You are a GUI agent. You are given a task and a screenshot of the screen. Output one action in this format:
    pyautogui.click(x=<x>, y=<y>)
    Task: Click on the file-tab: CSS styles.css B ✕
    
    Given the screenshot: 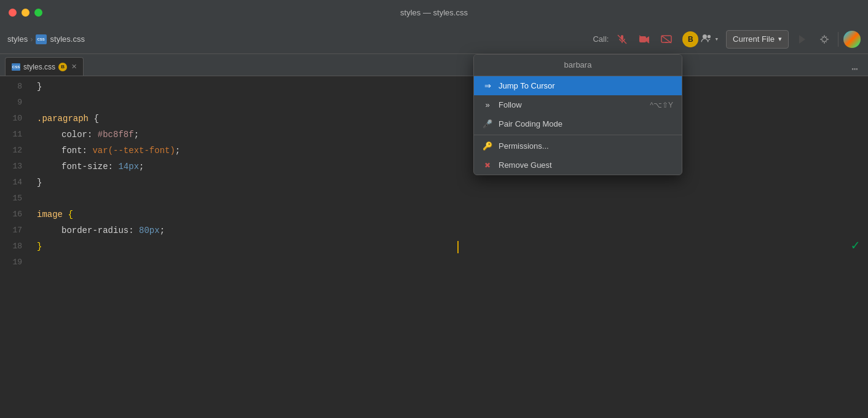 What is the action you would take?
    pyautogui.click(x=44, y=66)
    